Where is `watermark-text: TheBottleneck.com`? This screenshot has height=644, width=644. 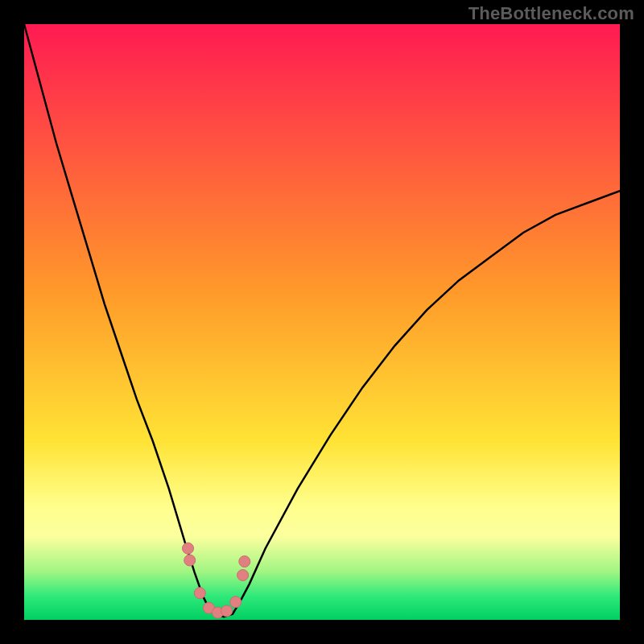
watermark-text: TheBottleneck.com is located at coordinates (551, 14).